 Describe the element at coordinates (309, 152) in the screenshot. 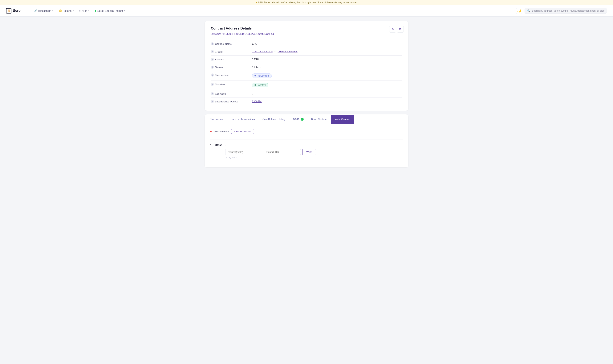

I see `write-button: Write` at that location.